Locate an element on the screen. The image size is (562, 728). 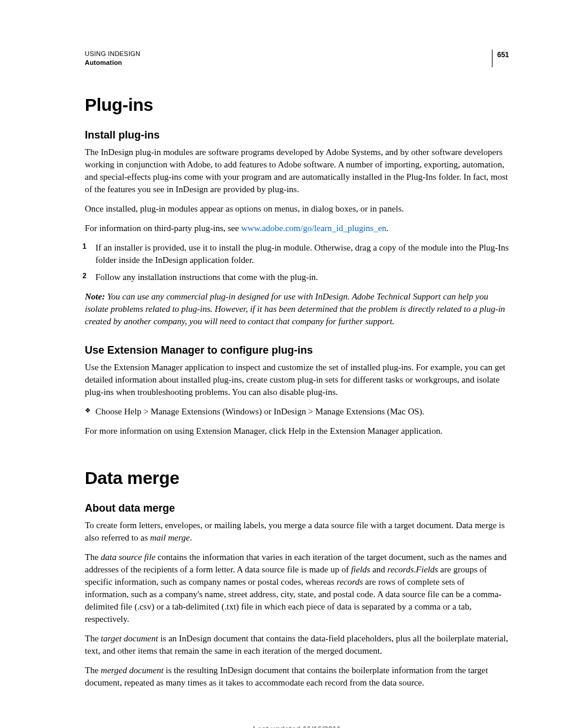
step-item: 1 If an installer is provided, use it to… is located at coordinates (297, 254).